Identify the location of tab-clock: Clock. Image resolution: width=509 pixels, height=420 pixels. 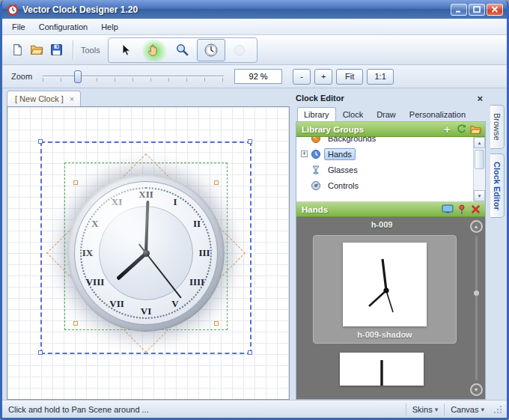
(353, 114).